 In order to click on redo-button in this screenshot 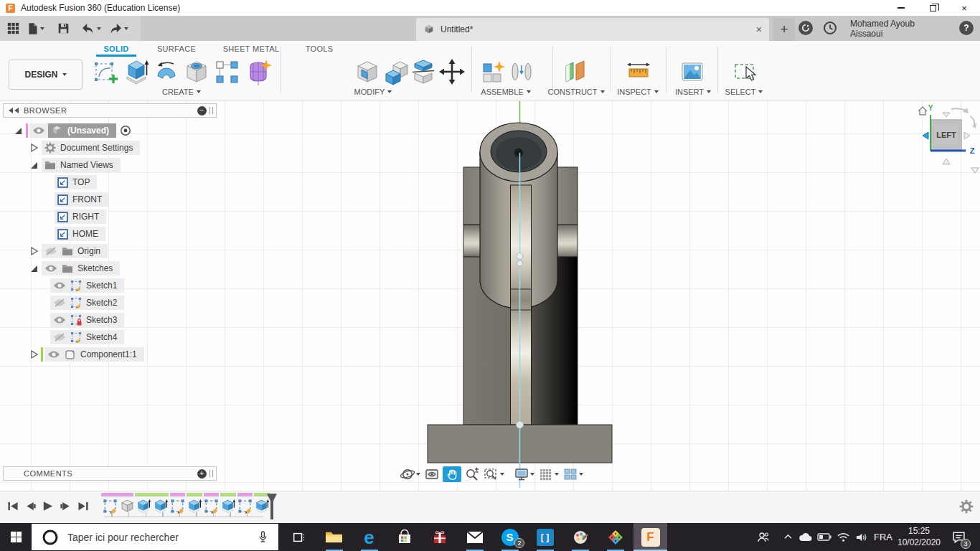, I will do `click(118, 29)`.